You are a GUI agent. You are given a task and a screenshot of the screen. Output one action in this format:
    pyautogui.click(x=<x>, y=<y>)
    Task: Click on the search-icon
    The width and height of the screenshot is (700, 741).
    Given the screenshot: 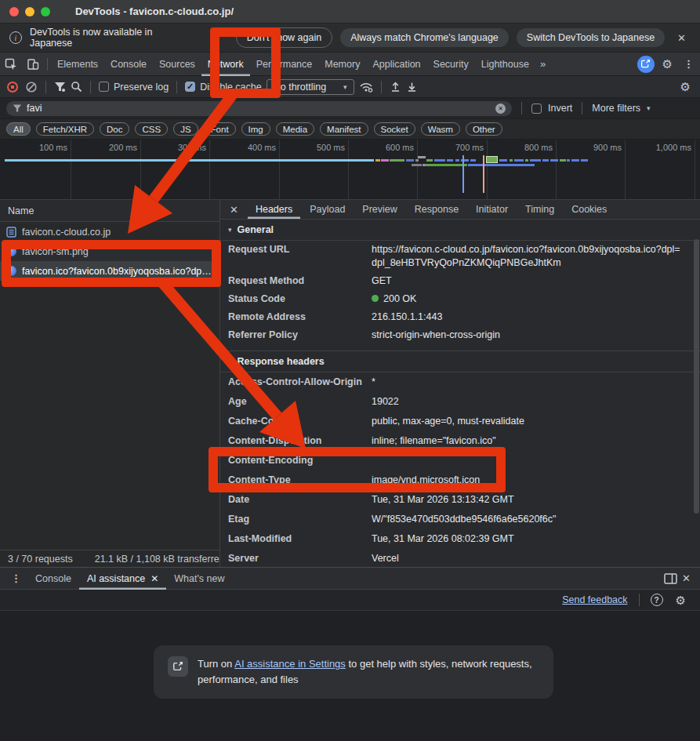 What is the action you would take?
    pyautogui.click(x=77, y=86)
    